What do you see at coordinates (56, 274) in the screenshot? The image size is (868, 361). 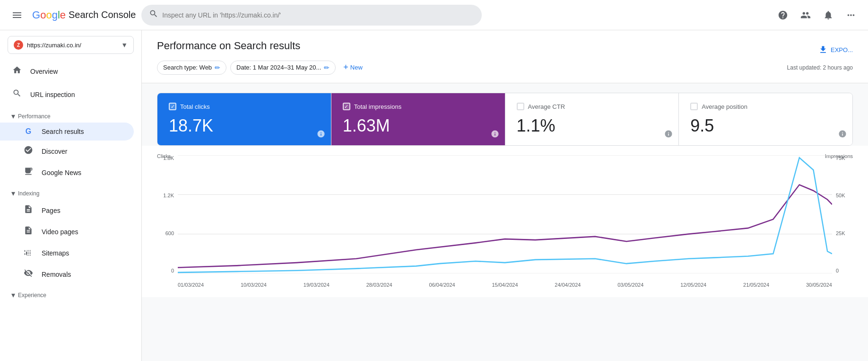 I see `removals-label: Removals` at bounding box center [56, 274].